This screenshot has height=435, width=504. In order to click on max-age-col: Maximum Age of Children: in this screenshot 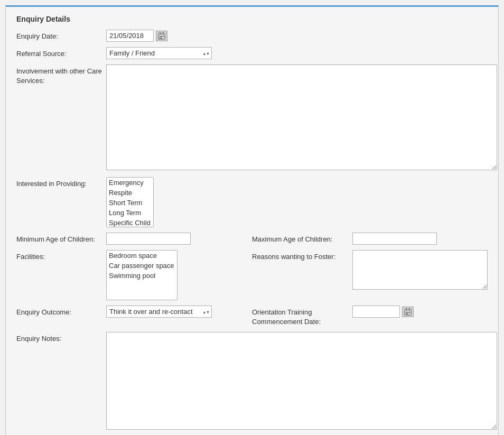, I will do `click(370, 239)`.